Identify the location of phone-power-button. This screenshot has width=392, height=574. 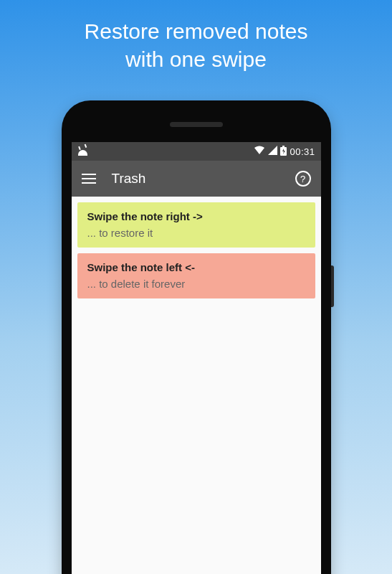
(333, 286).